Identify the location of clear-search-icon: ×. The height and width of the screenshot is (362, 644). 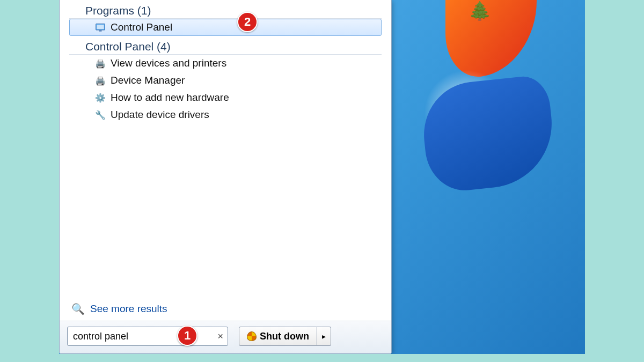
(220, 337).